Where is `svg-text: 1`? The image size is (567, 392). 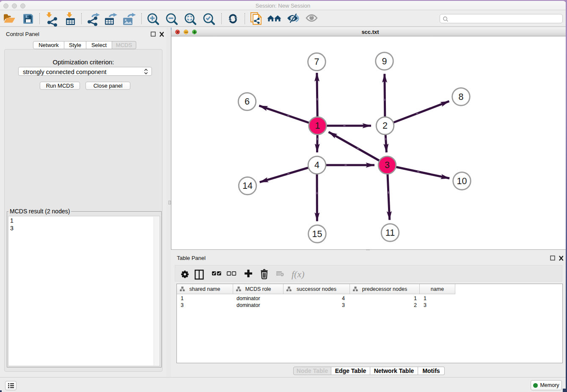 svg-text: 1 is located at coordinates (318, 126).